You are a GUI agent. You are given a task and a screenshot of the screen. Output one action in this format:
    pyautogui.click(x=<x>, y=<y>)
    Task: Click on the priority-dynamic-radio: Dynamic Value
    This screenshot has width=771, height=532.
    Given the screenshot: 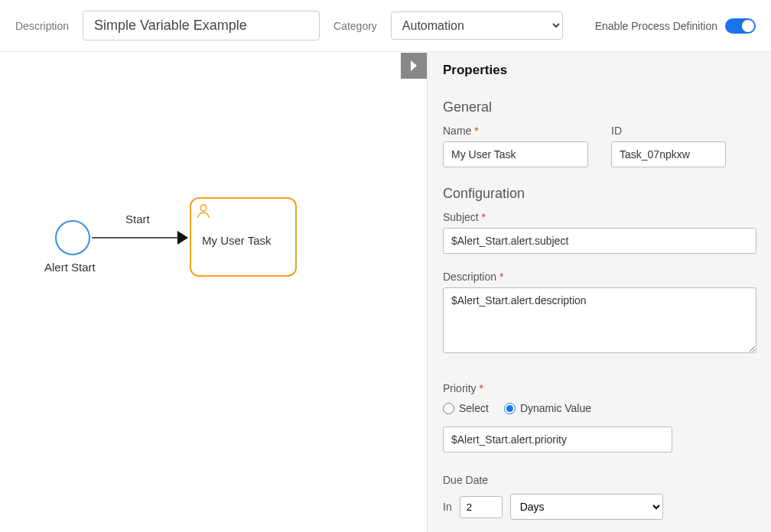 What is the action you would take?
    pyautogui.click(x=548, y=408)
    